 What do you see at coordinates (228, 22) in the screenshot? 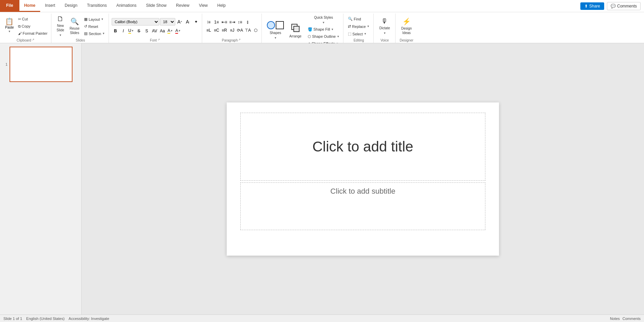
I see `para-row1: ⁝≡ 1≡ ⇤≡ ≡⇥ ↕≡ ⫿` at bounding box center [228, 22].